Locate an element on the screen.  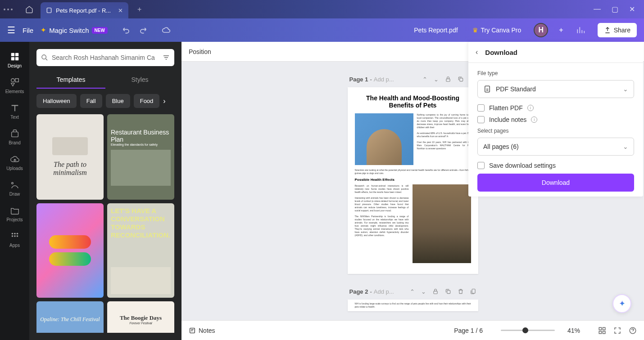
add-member-button: + is located at coordinates (561, 30).